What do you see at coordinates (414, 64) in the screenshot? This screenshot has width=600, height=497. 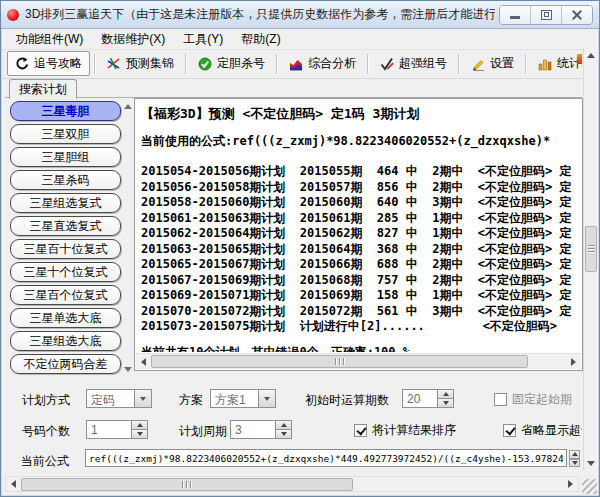 I see `toolbar-super-combo: 超强组号` at bounding box center [414, 64].